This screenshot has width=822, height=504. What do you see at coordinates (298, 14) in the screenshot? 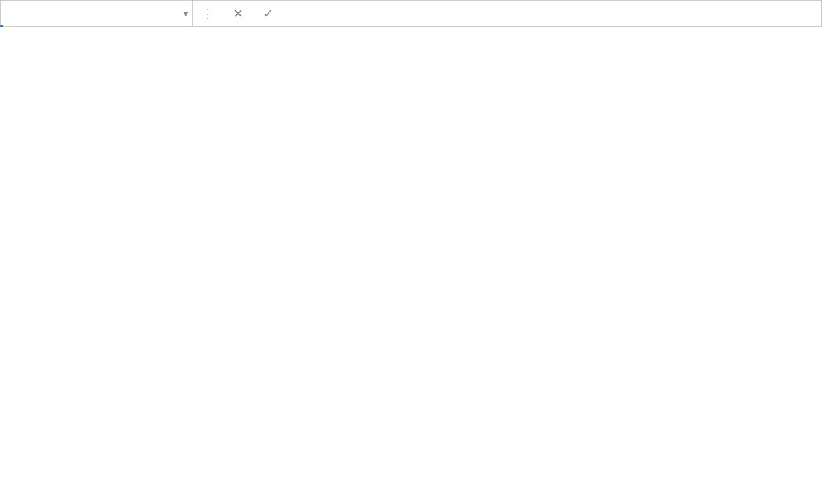
I see `fx-icon` at bounding box center [298, 14].